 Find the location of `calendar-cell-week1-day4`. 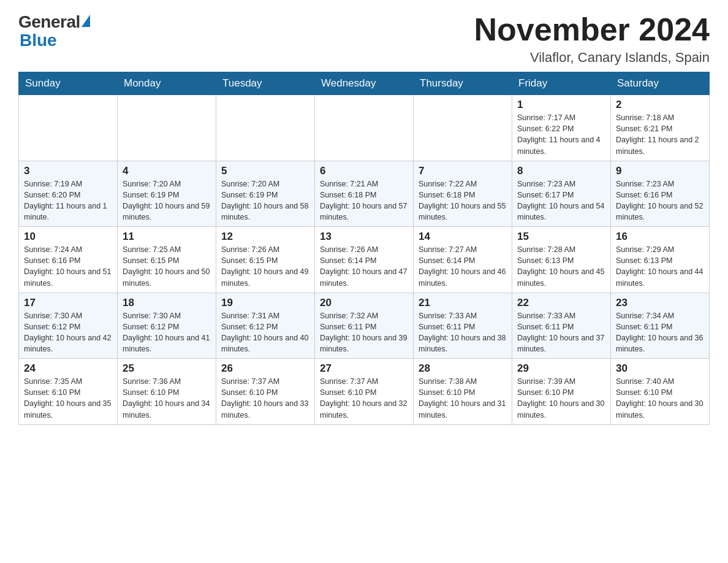

calendar-cell-week1-day4 is located at coordinates (463, 128).